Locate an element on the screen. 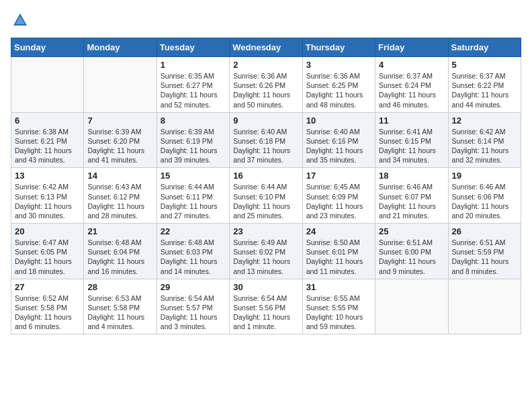 This screenshot has height=411, width=532. day-number: 1 is located at coordinates (193, 64).